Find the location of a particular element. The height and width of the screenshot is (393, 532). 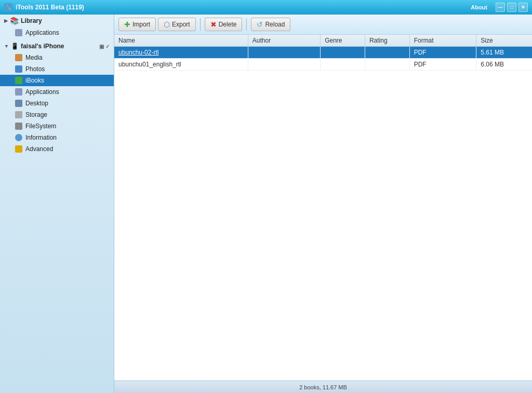

table-header-row: Name Author Genre Rating Format Size is located at coordinates (323, 40).